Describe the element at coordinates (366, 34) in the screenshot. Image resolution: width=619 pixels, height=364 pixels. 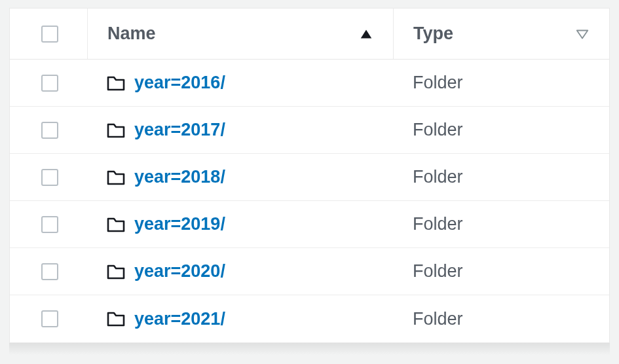
I see `sort-ascending-icon` at that location.